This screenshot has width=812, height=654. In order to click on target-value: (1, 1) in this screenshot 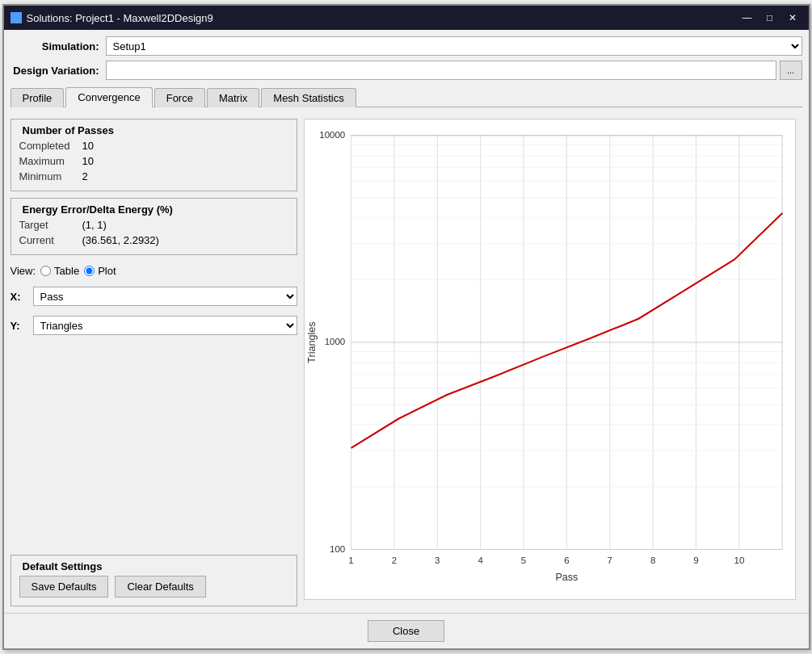, I will do `click(95, 224)`.